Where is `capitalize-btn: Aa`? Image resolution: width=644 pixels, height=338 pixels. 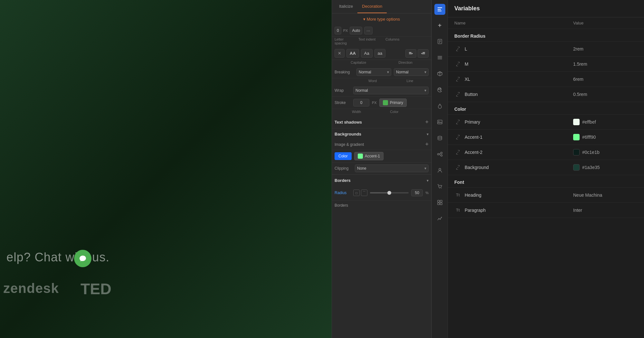
capitalize-btn: Aa is located at coordinates (367, 53).